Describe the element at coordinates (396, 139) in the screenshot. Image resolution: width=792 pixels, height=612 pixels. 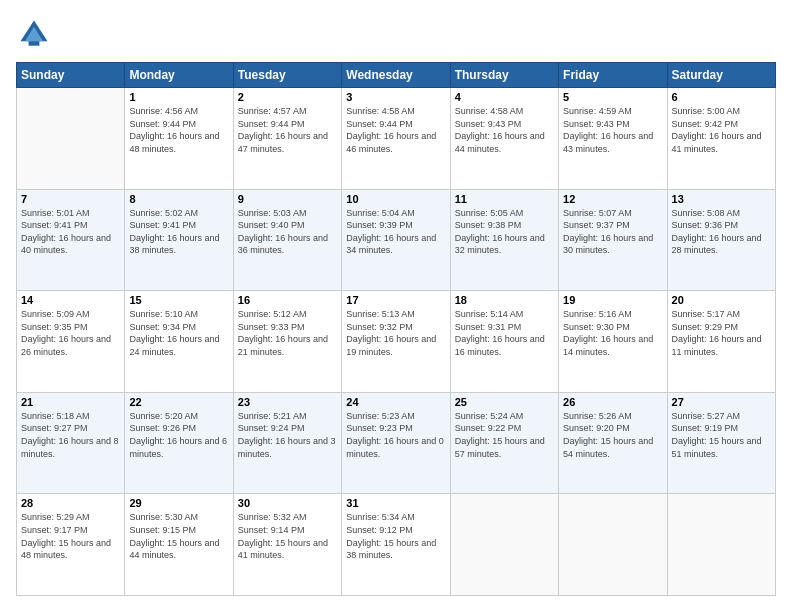
I see `calendar-cell: 3Sunrise: 4:58 AM Sunset: 9:44 PM Daylig…` at that location.